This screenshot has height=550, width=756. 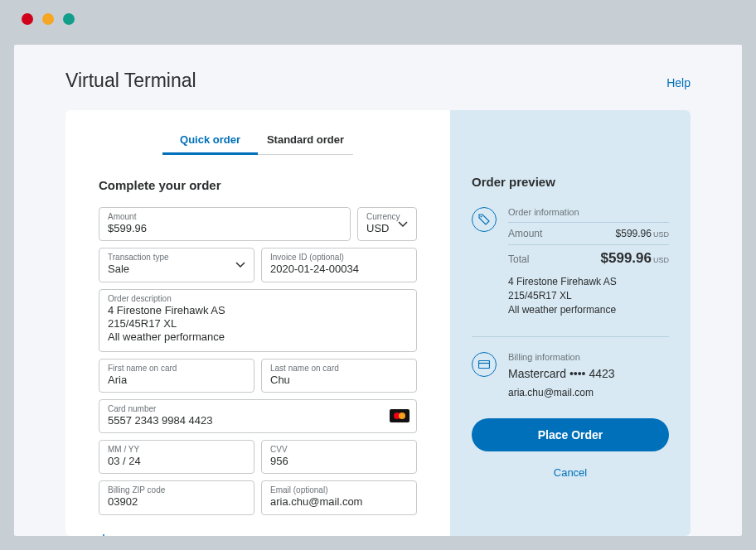 I want to click on tab-quick-order: Quick order, so click(x=211, y=140).